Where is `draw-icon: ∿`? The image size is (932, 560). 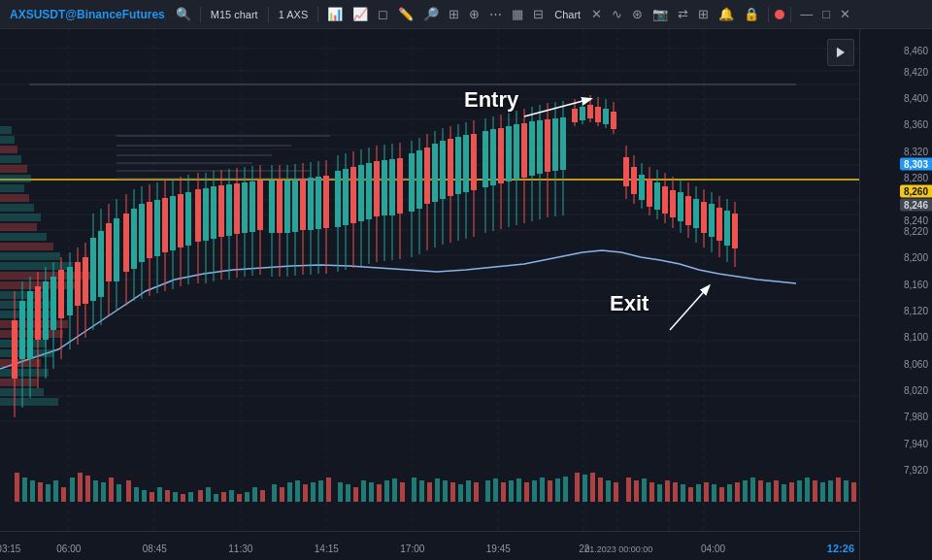
draw-icon: ∿ is located at coordinates (617, 14).